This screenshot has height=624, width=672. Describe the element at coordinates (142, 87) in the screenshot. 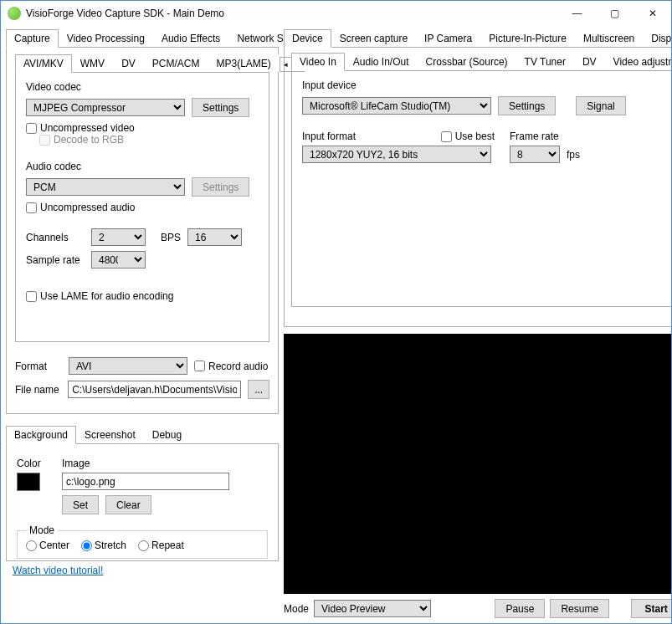

I see `video-codec-label: Video codec` at that location.